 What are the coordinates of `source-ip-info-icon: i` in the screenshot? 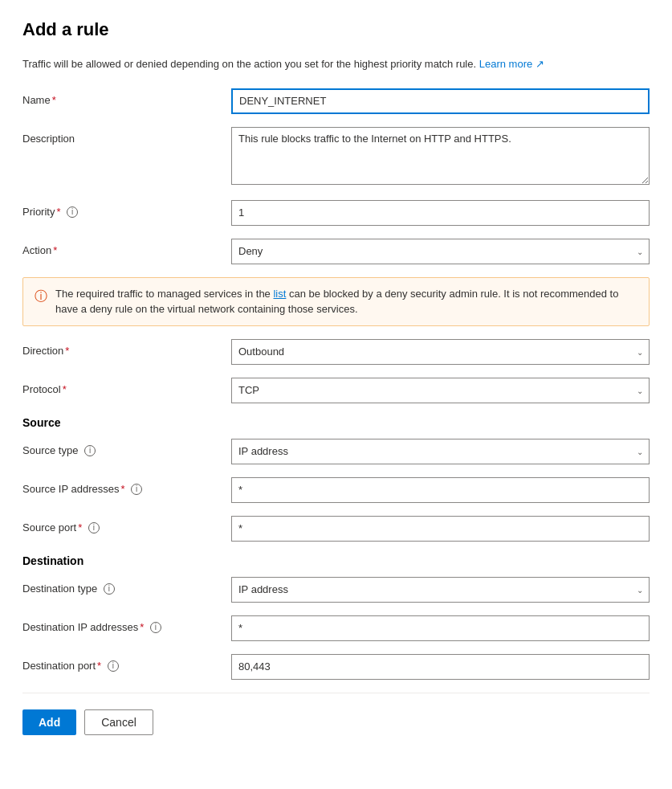 It's located at (136, 489).